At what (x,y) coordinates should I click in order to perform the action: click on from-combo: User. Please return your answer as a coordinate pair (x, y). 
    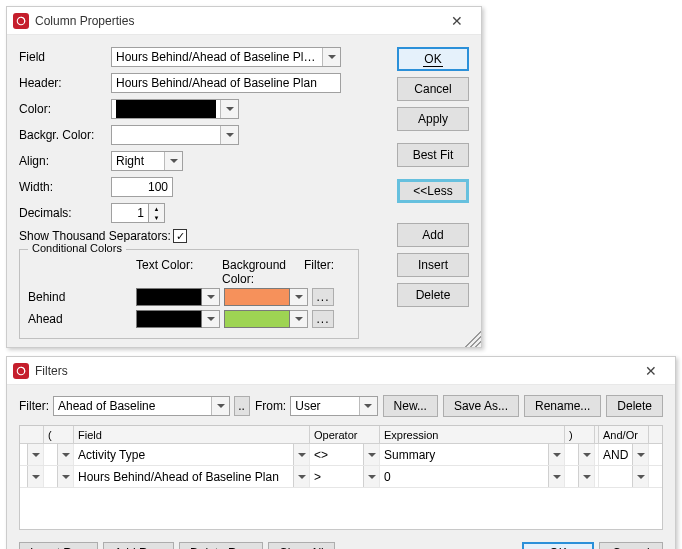
    Looking at the image, I should click on (334, 406).